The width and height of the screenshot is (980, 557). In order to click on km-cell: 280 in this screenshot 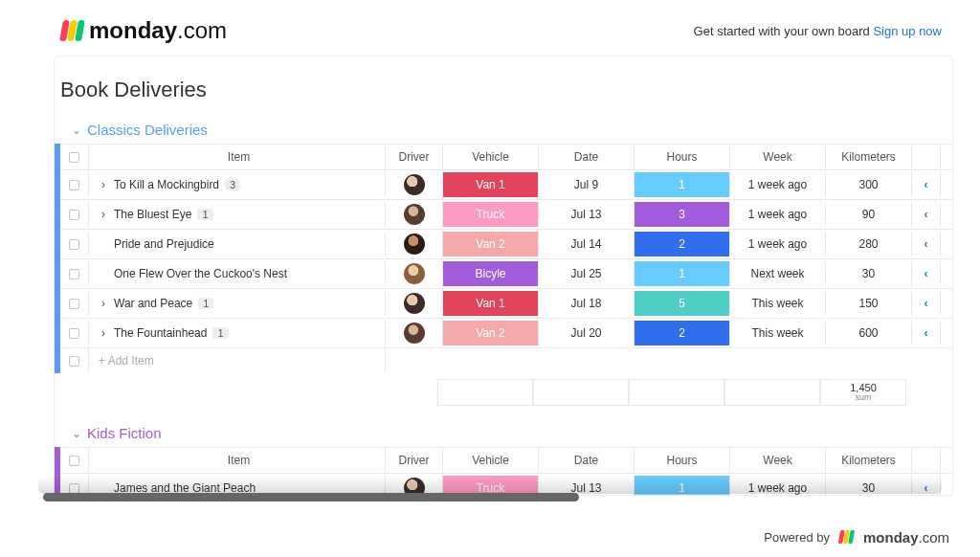, I will do `click(869, 244)`.